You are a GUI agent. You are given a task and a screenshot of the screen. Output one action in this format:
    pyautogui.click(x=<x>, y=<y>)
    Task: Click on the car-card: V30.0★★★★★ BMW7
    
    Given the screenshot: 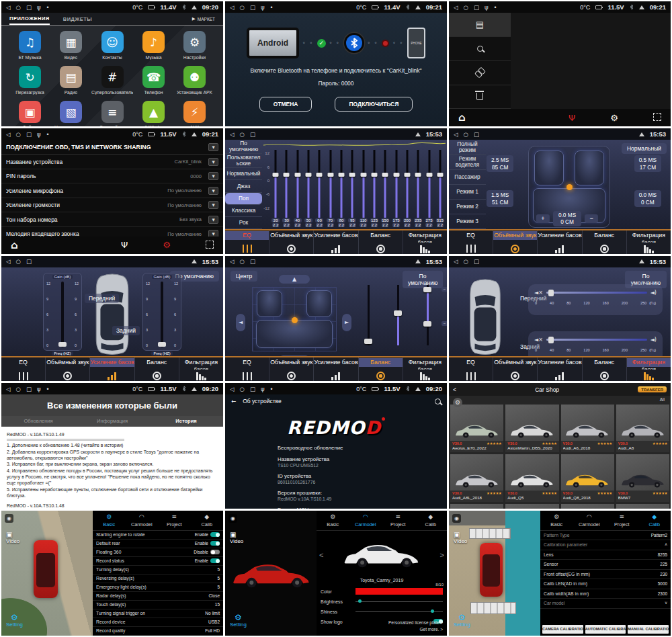 What is the action you would take?
    pyautogui.click(x=642, y=478)
    